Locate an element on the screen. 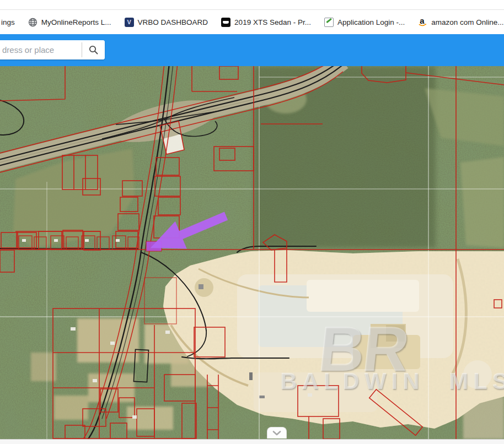  pencil-note-icon is located at coordinates (329, 22).